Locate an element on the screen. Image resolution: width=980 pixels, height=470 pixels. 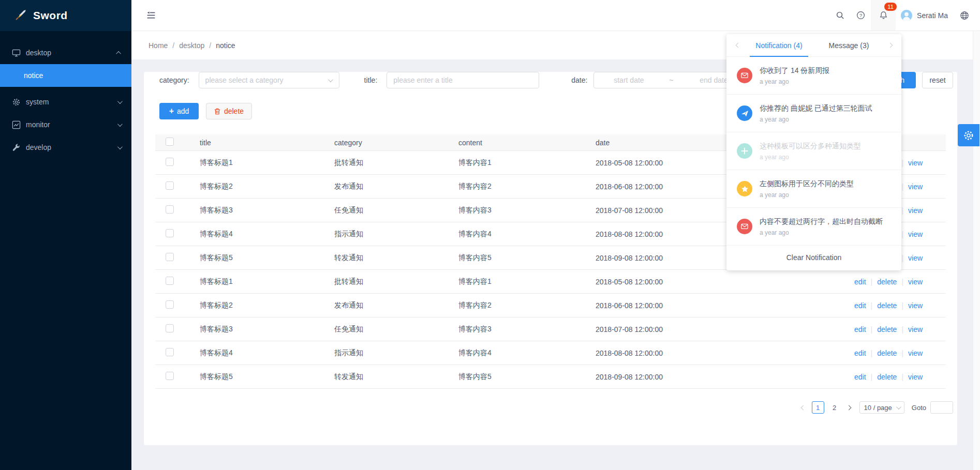
sidebar-menu: desktopnoticesystemmonitordevelop is located at coordinates (66, 95).